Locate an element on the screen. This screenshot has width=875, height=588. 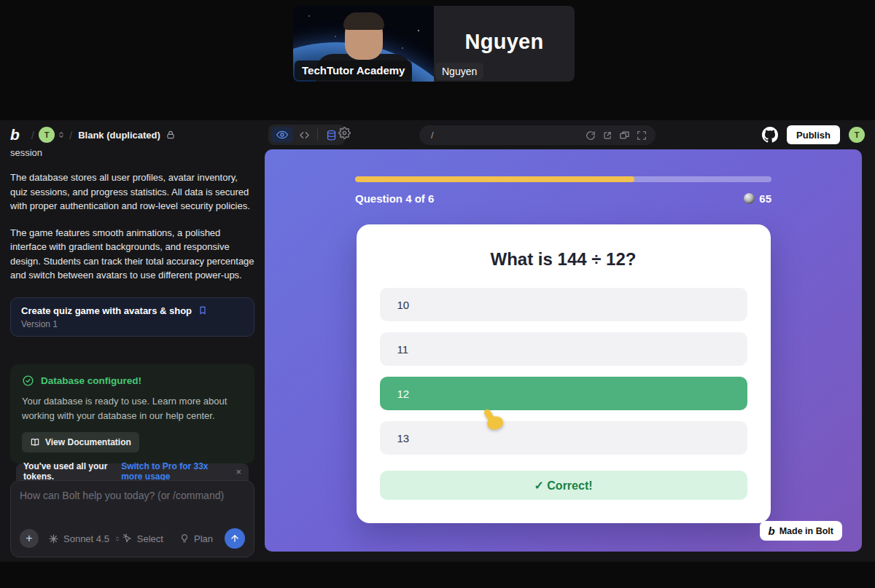
view-documentation-label: View Documentation is located at coordinates (88, 442).